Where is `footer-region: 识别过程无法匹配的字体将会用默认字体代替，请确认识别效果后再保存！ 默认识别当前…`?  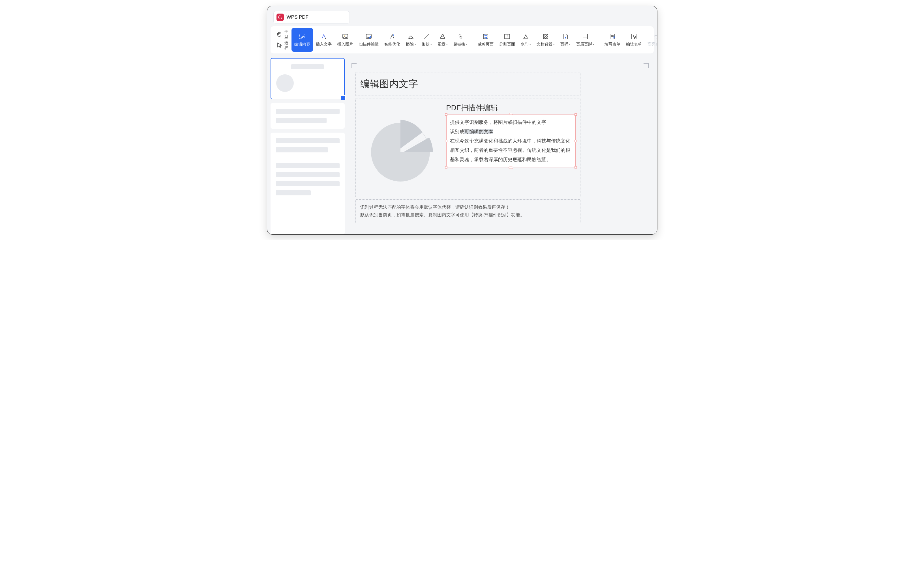
footer-region: 识别过程无法匹配的字体将会用默认字体代替，请确认识别效果后再保存！ 默认识别当前… is located at coordinates (468, 211).